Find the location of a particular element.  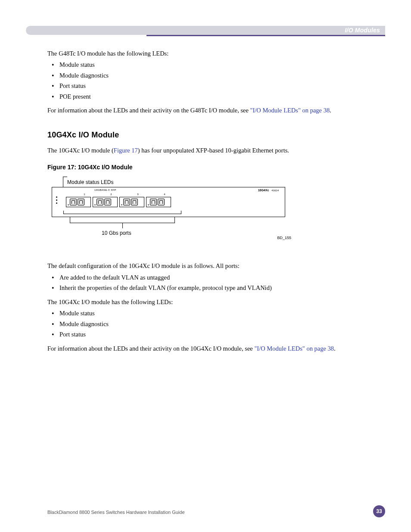

header-bar: I/O Modules is located at coordinates (206, 30).